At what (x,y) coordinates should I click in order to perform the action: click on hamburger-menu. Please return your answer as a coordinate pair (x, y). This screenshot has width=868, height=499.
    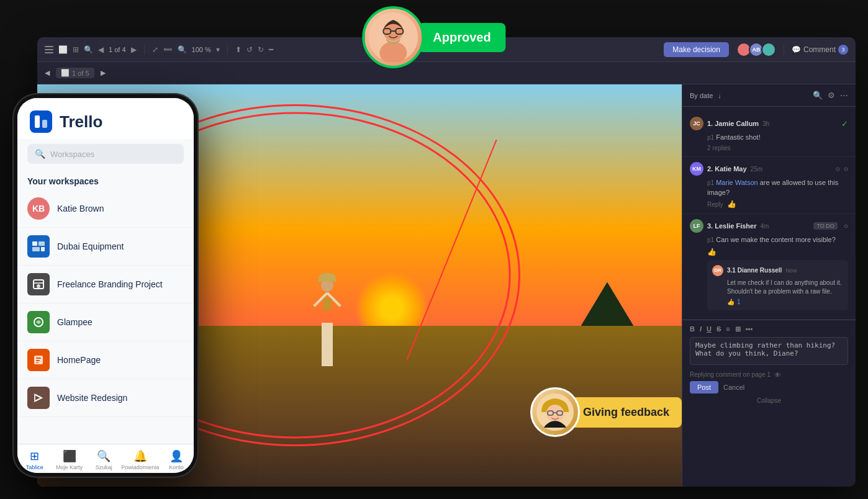
    Looking at the image, I should click on (49, 50).